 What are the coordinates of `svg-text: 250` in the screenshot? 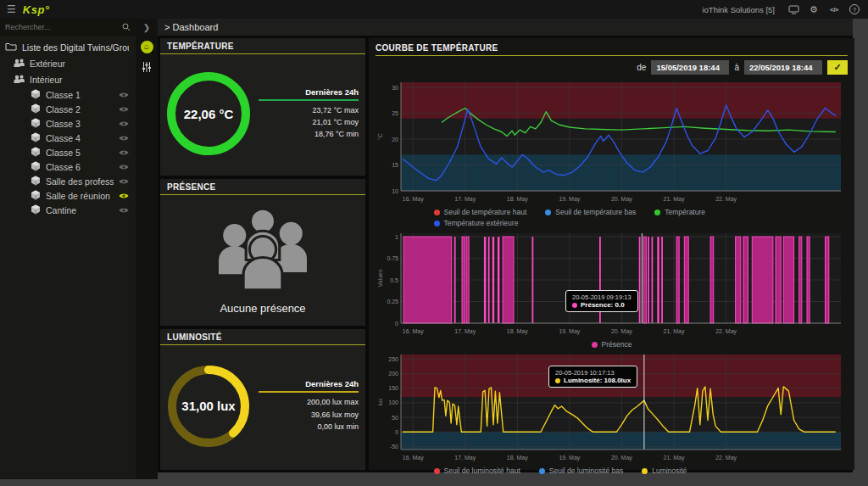 It's located at (393, 360).